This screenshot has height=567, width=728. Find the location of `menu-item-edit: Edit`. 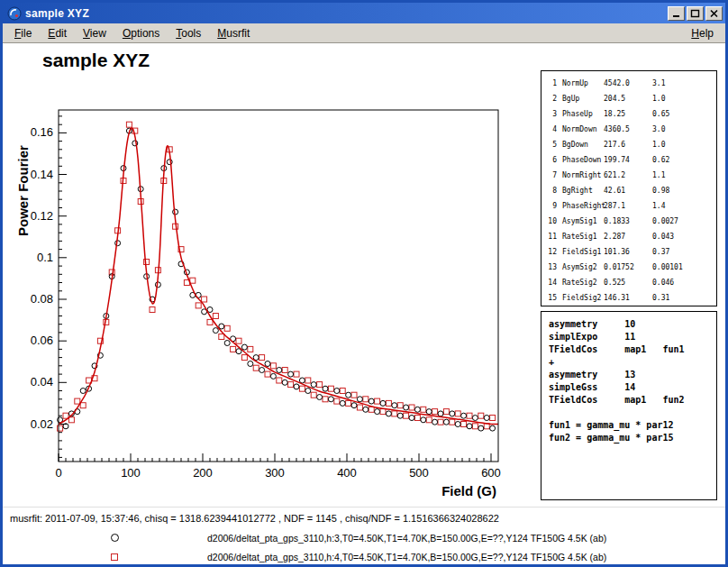

menu-item-edit: Edit is located at coordinates (58, 33).